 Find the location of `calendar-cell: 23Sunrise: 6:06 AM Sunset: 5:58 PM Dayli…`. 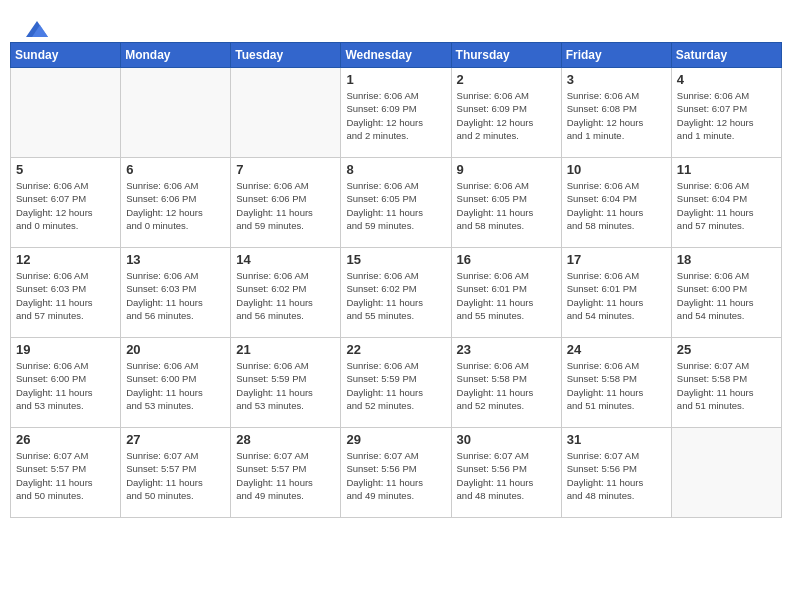

calendar-cell: 23Sunrise: 6:06 AM Sunset: 5:58 PM Dayli… is located at coordinates (506, 383).